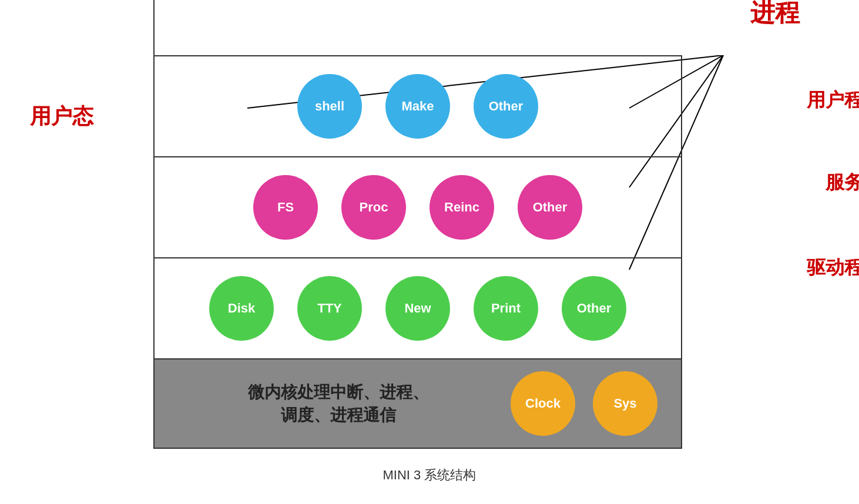 The height and width of the screenshot is (504, 859). What do you see at coordinates (543, 404) in the screenshot?
I see `circle-clock: Clock` at bounding box center [543, 404].